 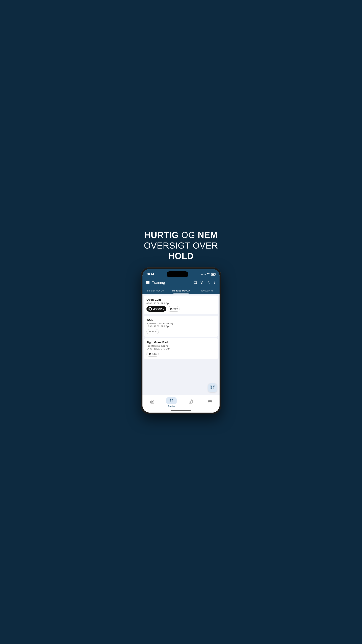 What do you see at coordinates (152, 332) in the screenshot?
I see `capacity-tag: 9/15` at bounding box center [152, 332].